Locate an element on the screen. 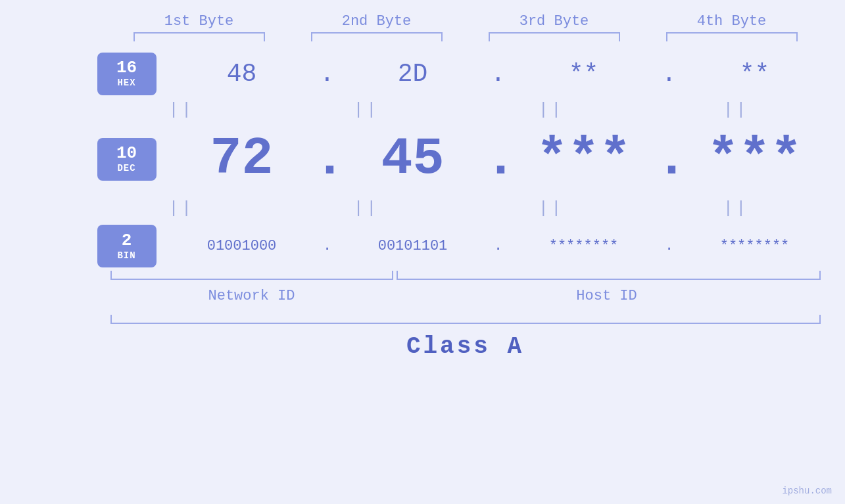  bin-val-4: ******** is located at coordinates (755, 246).